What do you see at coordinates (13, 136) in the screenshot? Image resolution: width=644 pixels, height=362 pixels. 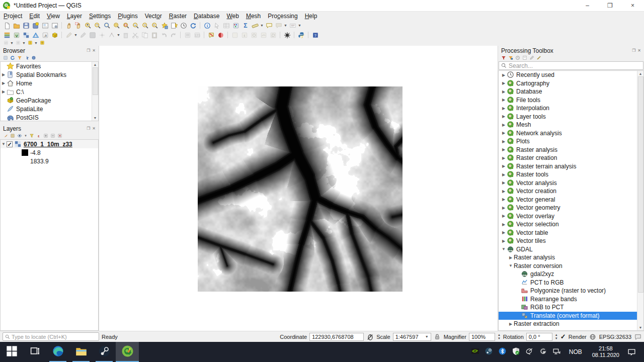 I see `add-group-button` at bounding box center [13, 136].